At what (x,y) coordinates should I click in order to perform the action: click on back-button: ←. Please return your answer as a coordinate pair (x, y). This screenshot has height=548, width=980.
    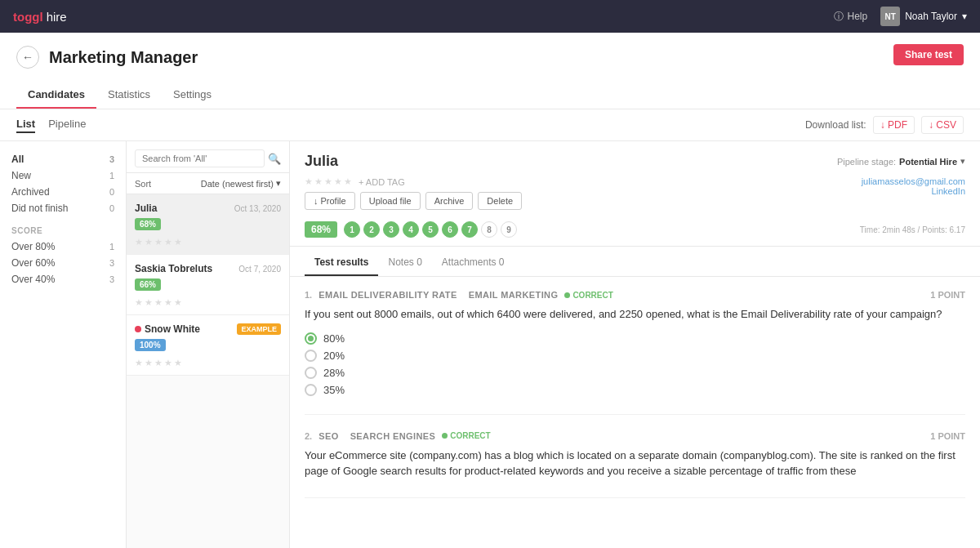
    Looking at the image, I should click on (28, 57).